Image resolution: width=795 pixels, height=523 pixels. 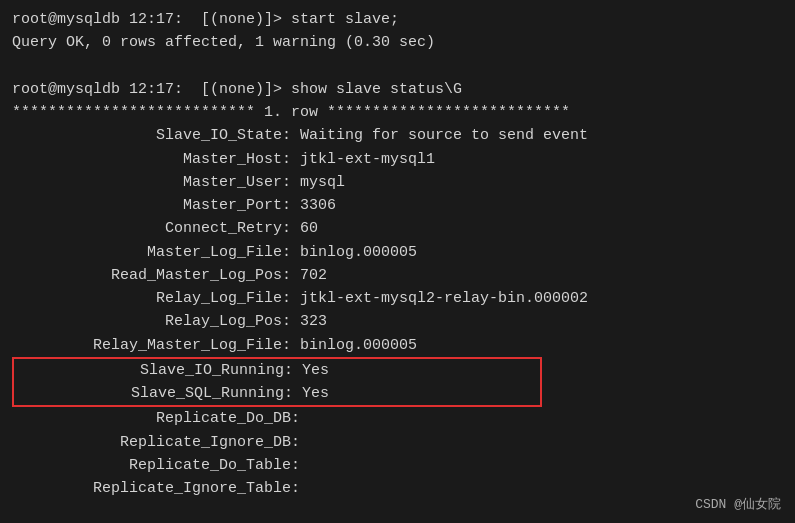 What do you see at coordinates (398, 90) in the screenshot?
I see `line-4: root@mysqldb 12:17: [(none)]> show slave…` at bounding box center [398, 90].